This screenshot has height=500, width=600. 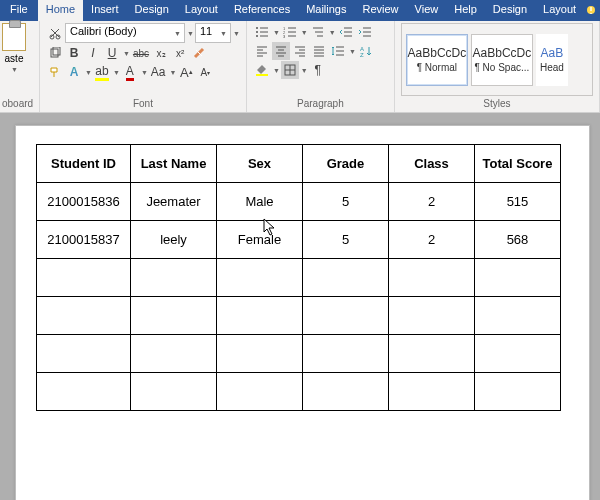 What do you see at coordinates (346, 32) in the screenshot?
I see `decrease-indent-icon` at bounding box center [346, 32].